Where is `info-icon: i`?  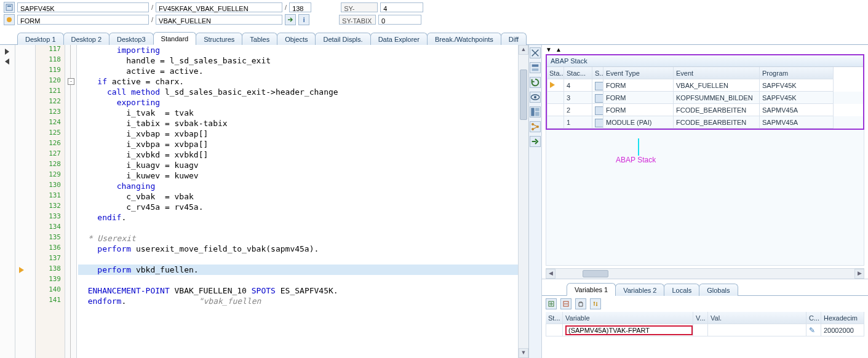 info-icon: i is located at coordinates (304, 20).